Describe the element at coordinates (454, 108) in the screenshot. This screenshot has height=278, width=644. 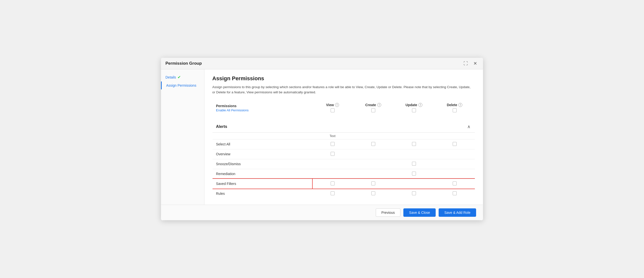
I see `col-header-delete: Delete i` at that location.